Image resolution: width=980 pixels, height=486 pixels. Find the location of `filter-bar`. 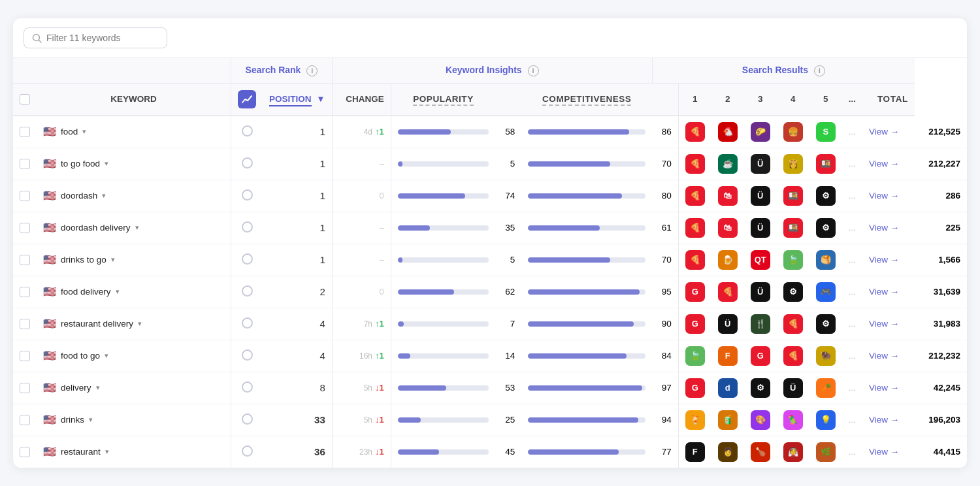

filter-bar is located at coordinates (490, 38).